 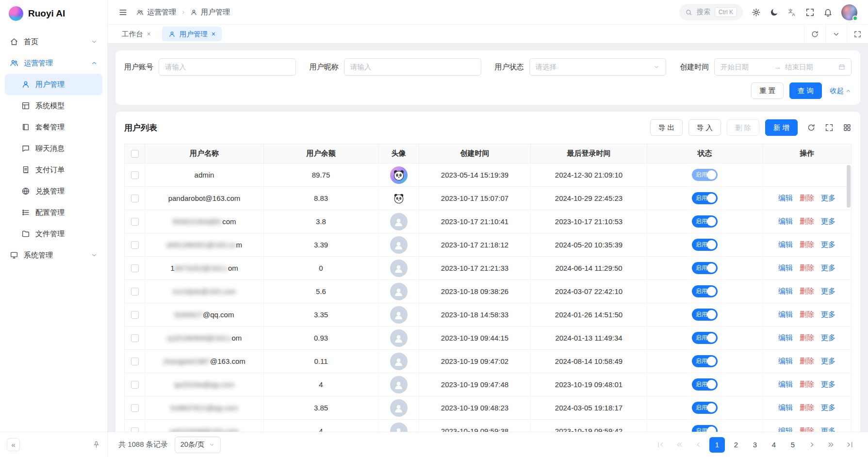 I want to click on prev-page-button, so click(x=698, y=445).